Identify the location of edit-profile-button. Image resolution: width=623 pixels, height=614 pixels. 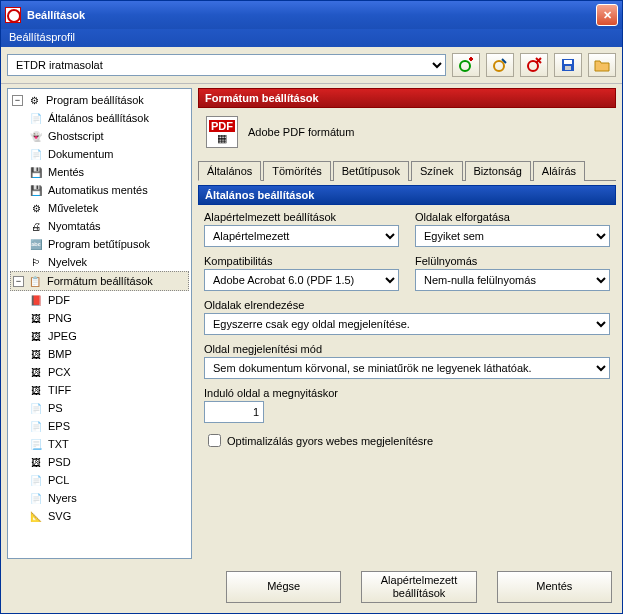
(500, 65).